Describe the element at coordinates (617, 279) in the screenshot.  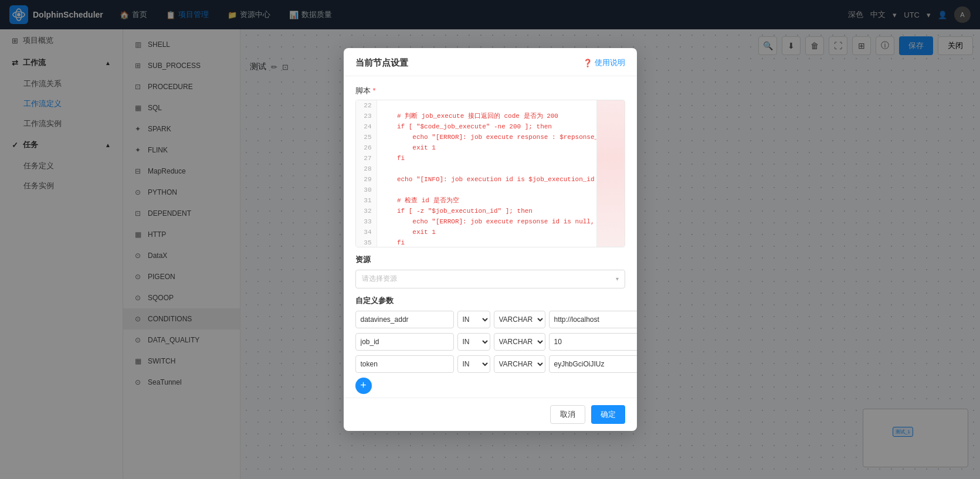
I see `resource-arrow-icon: ▾` at that location.